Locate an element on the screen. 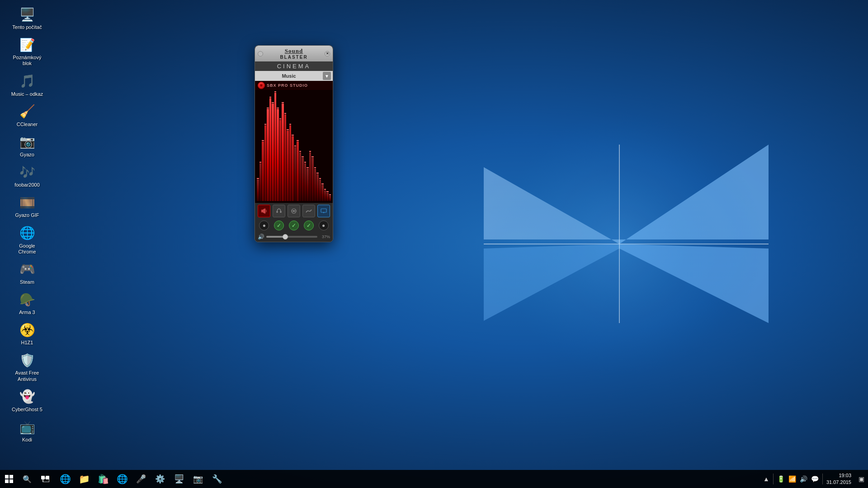 Image resolution: width=868 pixels, height=488 pixels. desktop-icon-img-tento-pocitac: 🖥️ is located at coordinates (27, 14).